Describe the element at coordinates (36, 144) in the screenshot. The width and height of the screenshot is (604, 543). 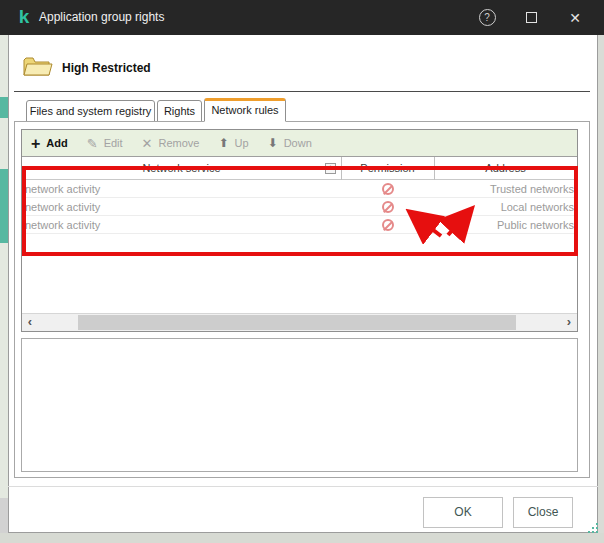
I see `plus-icon: +` at that location.